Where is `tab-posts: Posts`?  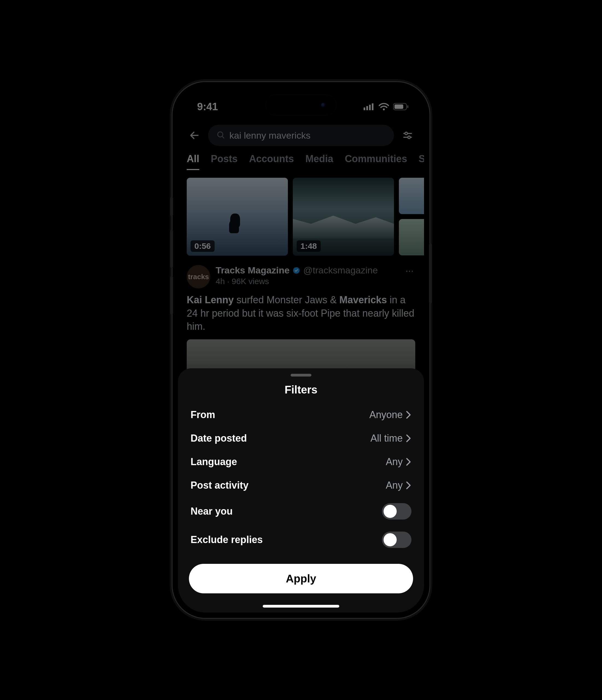
tab-posts: Posts is located at coordinates (224, 161).